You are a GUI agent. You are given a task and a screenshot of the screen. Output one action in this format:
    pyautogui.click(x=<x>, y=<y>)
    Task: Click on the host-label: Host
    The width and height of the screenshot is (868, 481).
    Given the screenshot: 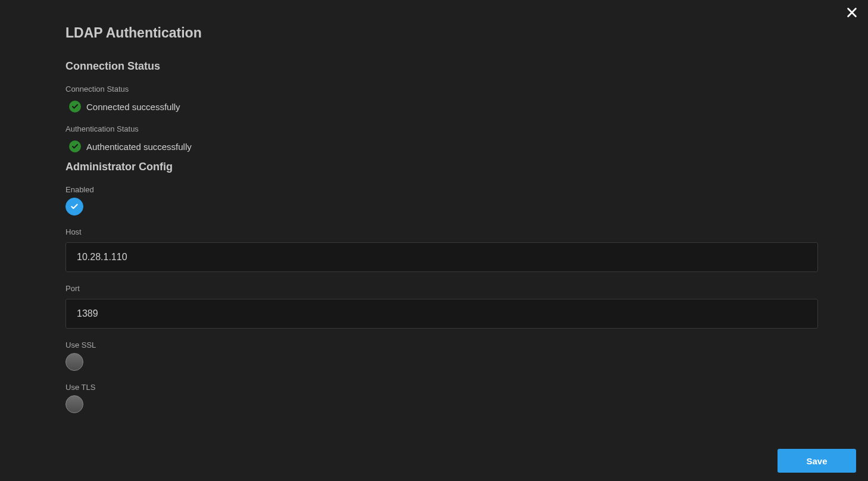 What is the action you would take?
    pyautogui.click(x=444, y=232)
    